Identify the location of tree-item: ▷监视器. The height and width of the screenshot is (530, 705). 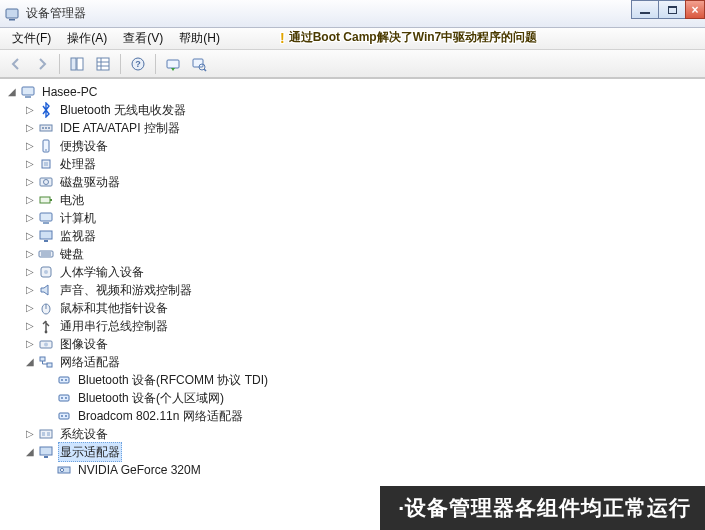
(356, 236).